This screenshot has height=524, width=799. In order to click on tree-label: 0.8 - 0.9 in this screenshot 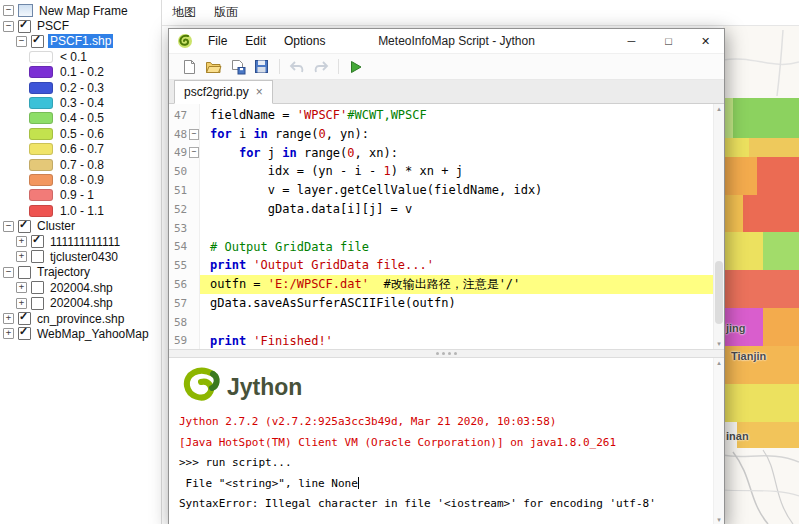, I will do `click(82, 180)`.